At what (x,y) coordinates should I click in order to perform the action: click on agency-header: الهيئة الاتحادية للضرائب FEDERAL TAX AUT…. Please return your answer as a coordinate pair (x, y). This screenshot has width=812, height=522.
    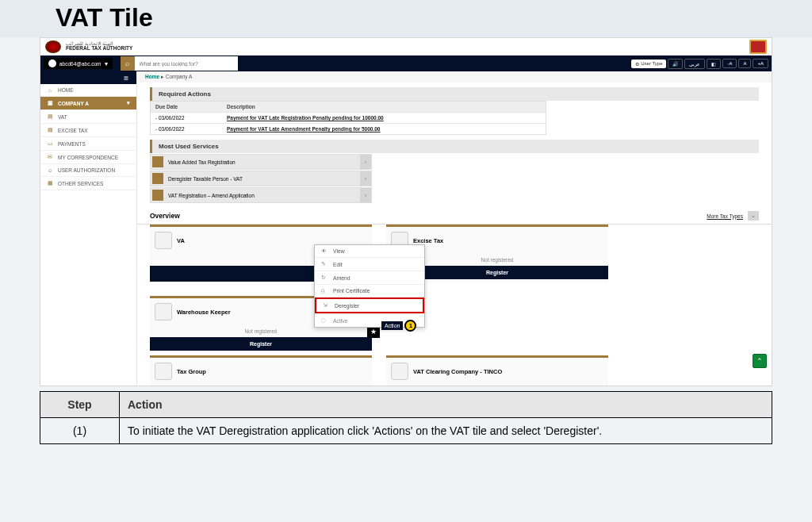
    Looking at the image, I should click on (406, 47).